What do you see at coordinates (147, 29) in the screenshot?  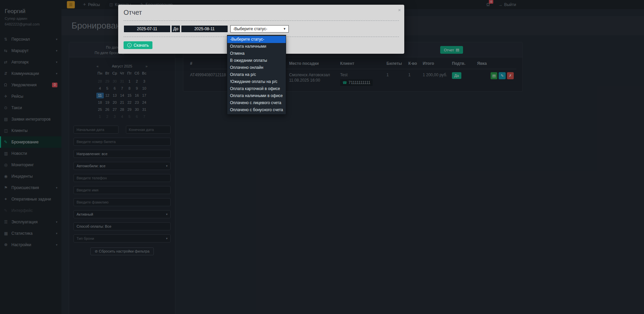 I see `report-date-from-input: 2025-07-11` at bounding box center [147, 29].